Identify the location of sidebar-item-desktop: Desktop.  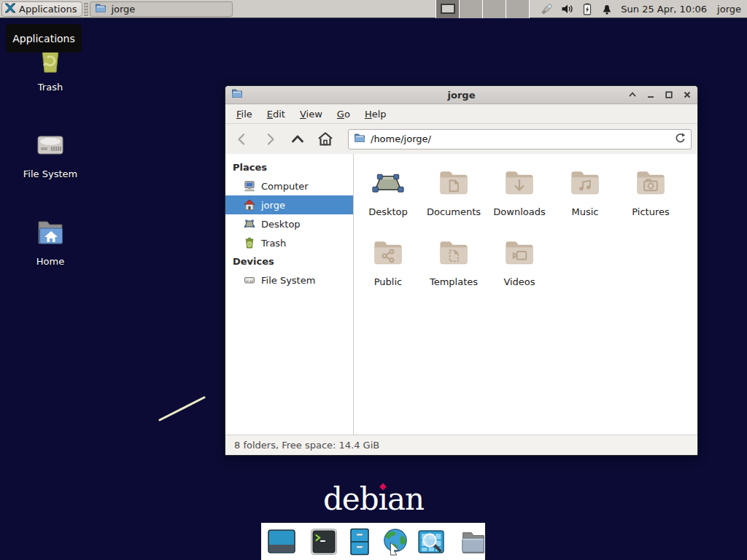
(289, 224).